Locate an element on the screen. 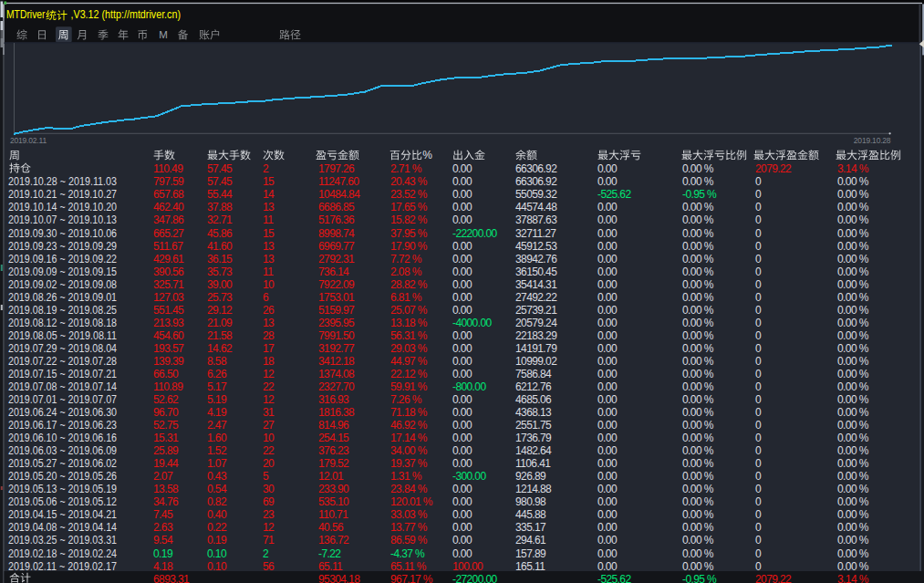  svg-text: 2019.10.07 ~ 2019.10.13 is located at coordinates (62, 220).